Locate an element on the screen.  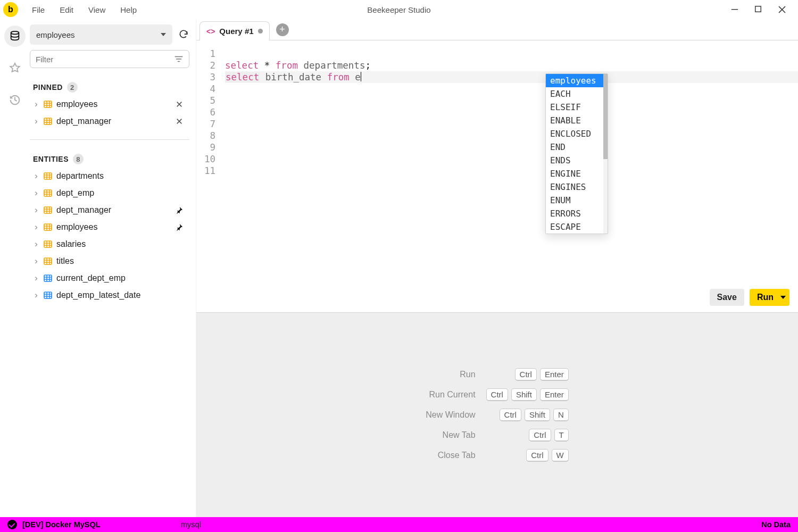
autocomplete-item: ENGINE is located at coordinates (577, 173).